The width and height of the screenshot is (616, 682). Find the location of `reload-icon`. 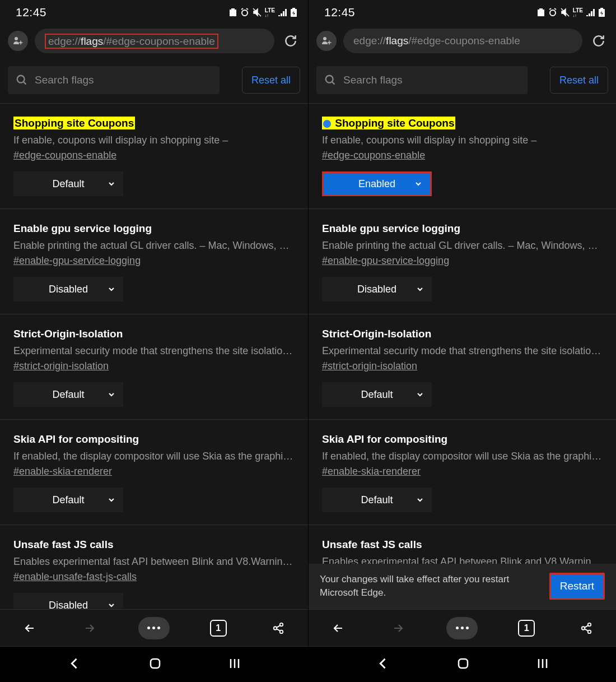

reload-icon is located at coordinates (599, 41).